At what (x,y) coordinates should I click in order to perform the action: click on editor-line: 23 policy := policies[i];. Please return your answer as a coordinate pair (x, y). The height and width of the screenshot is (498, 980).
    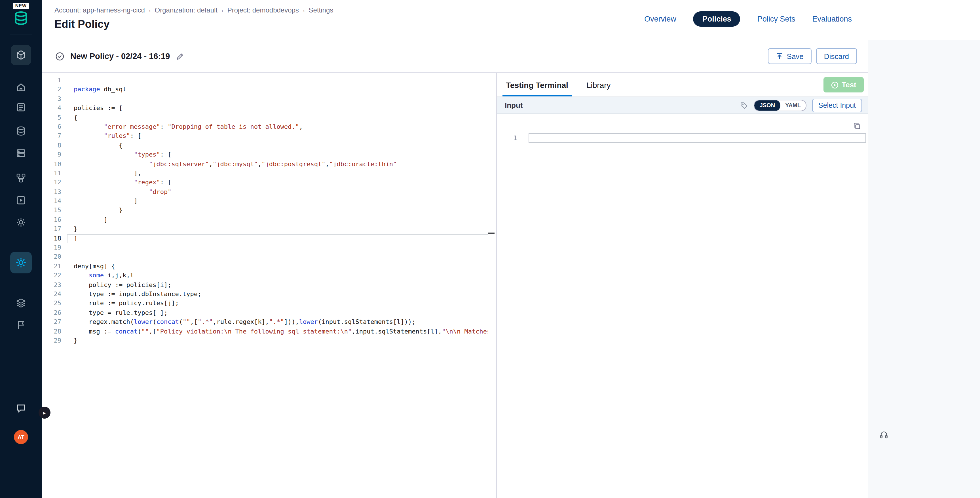
    Looking at the image, I should click on (265, 285).